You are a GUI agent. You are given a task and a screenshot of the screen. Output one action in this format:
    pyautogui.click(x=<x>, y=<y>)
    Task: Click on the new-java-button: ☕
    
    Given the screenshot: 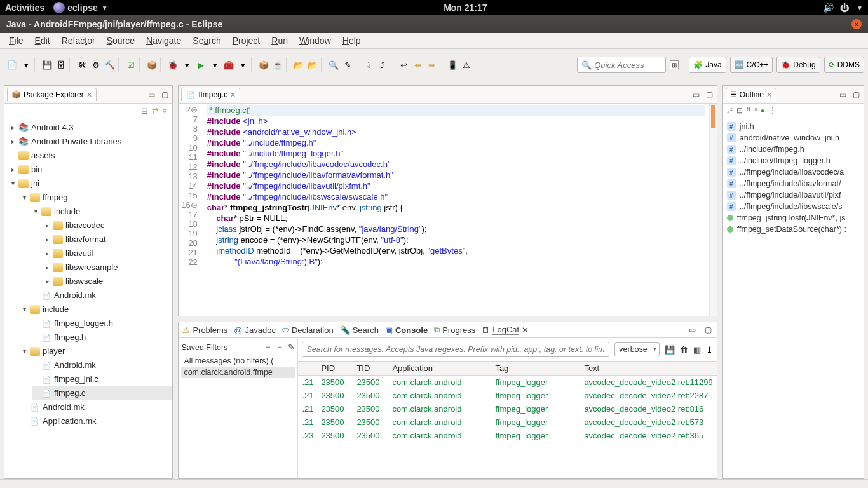 What is the action you would take?
    pyautogui.click(x=278, y=65)
    